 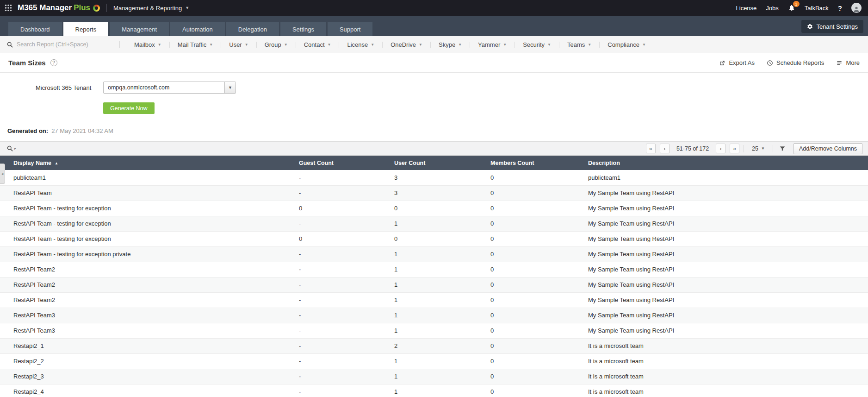 I want to click on apps-grid-icon, so click(x=8, y=8).